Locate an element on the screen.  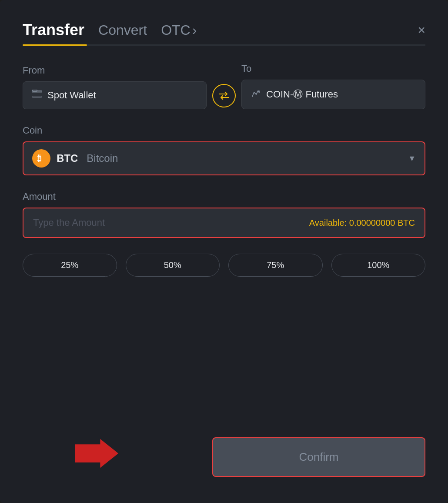
wallet-icon is located at coordinates (37, 95).